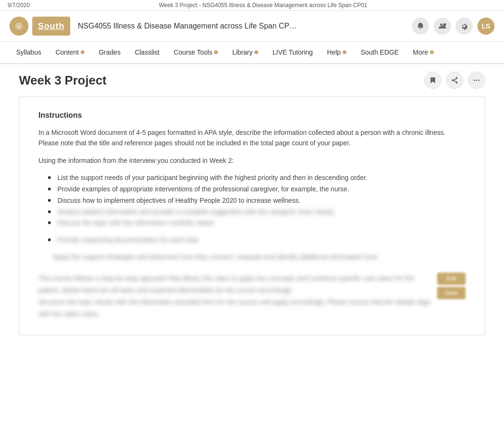 This screenshot has width=504, height=444. Describe the element at coordinates (433, 80) in the screenshot. I see `bookmark-icon-button` at that location.